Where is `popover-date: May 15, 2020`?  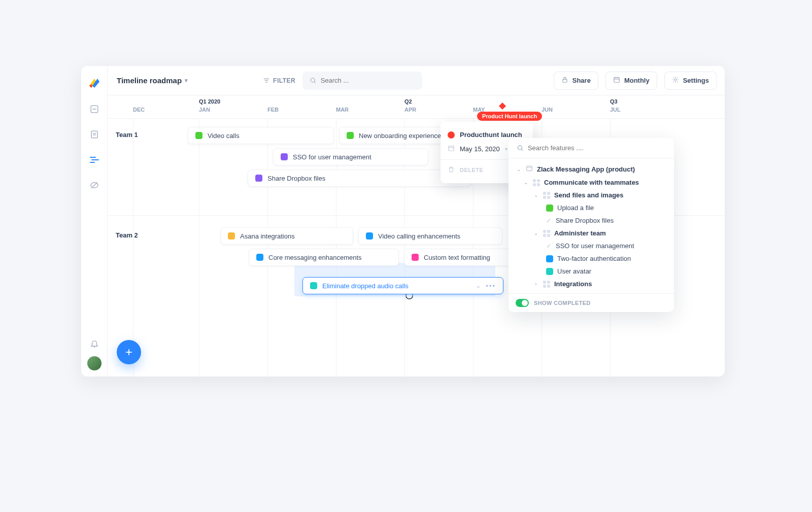
popover-date: May 15, 2020 is located at coordinates (480, 149).